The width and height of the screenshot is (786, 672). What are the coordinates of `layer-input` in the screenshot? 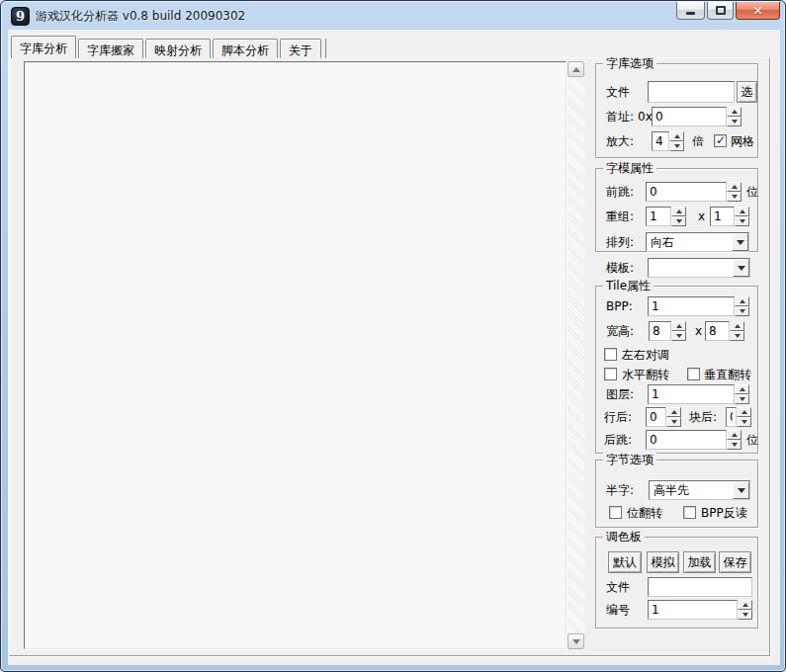 It's located at (691, 394).